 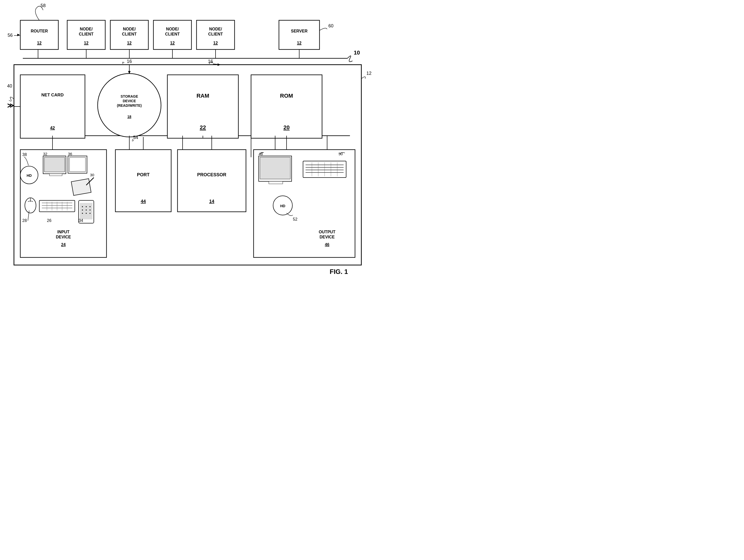 I want to click on node4-label: NODE/, so click(x=216, y=29).